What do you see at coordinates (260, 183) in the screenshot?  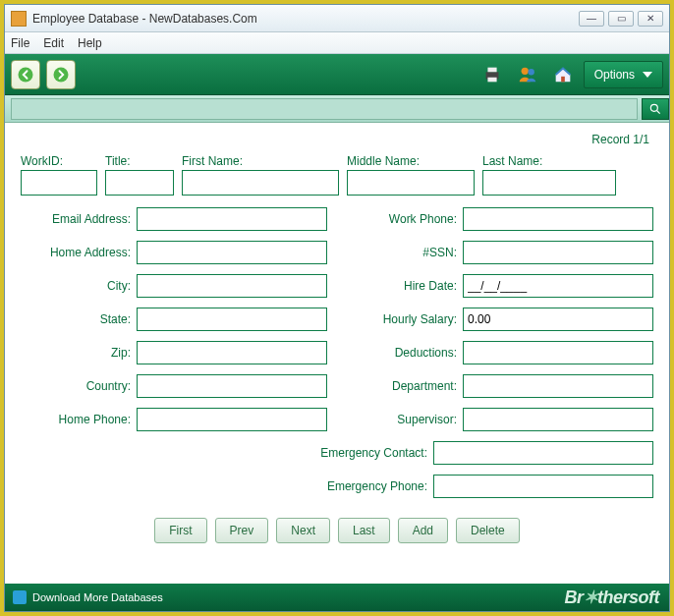 I see `firstname-input` at bounding box center [260, 183].